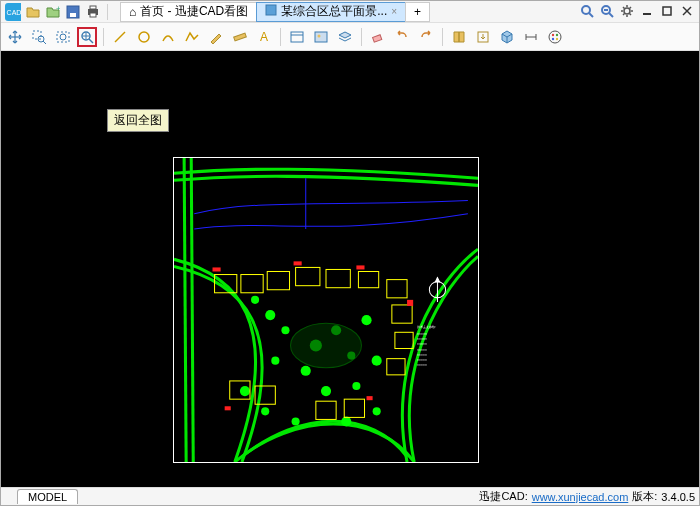 This screenshot has height=506, width=700. What do you see at coordinates (39, 37) in the screenshot?
I see `zoom-window-icon` at bounding box center [39, 37].